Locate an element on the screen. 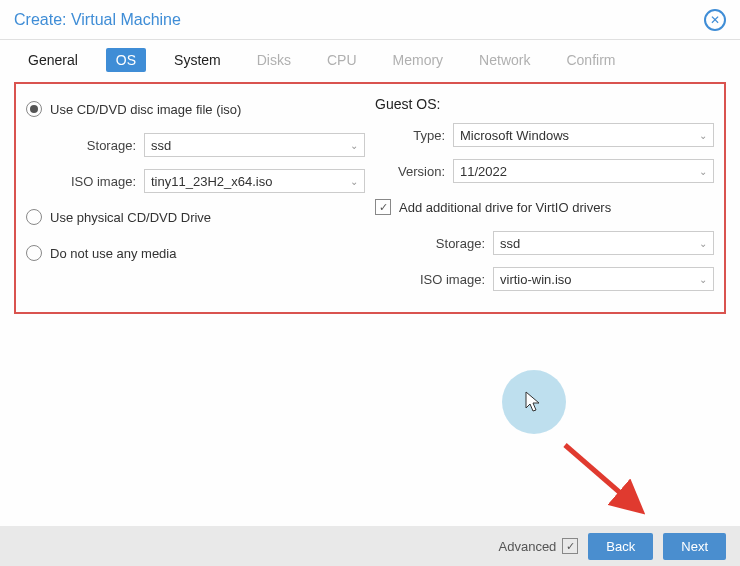 This screenshot has width=740, height=566. tab-memory: Memory is located at coordinates (418, 60).